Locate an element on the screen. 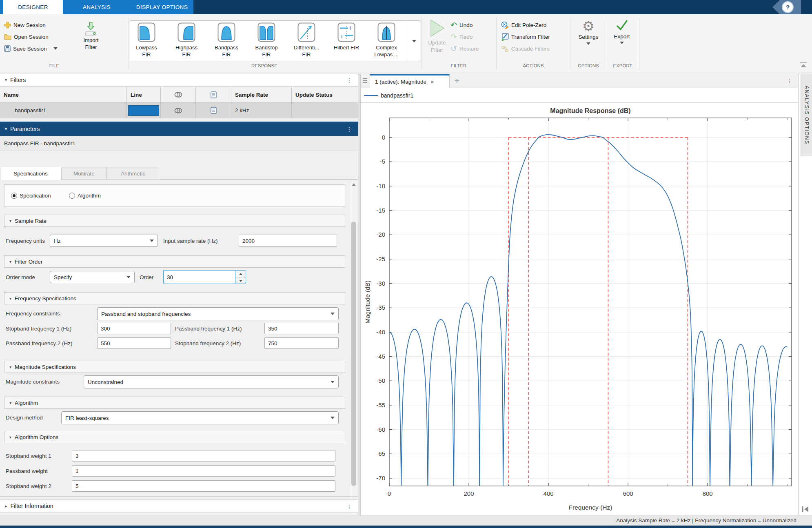 The image size is (812, 528). collapse-ribbon-button is located at coordinates (803, 65).